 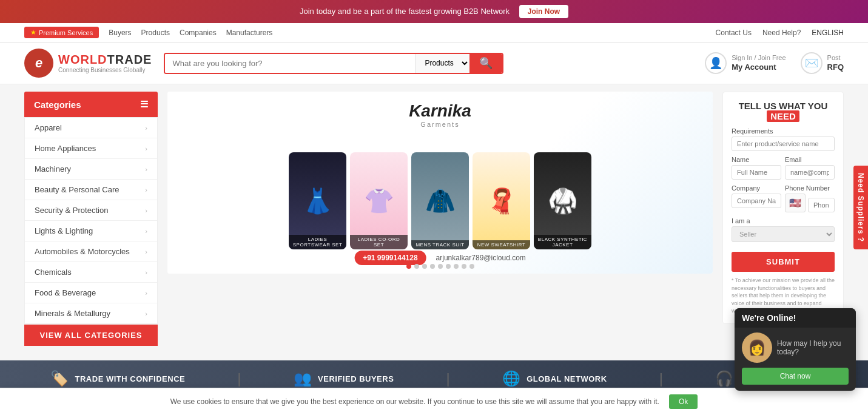 I want to click on top-banner: Join today and be a part of the fastest …, so click(x=434, y=12).